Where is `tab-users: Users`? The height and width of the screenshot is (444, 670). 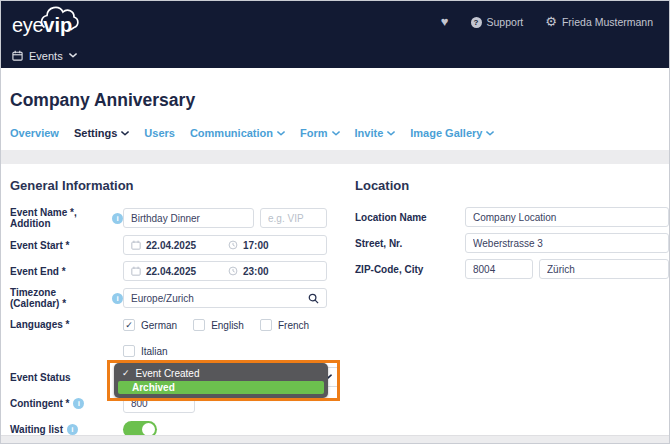 tab-users: Users is located at coordinates (160, 133).